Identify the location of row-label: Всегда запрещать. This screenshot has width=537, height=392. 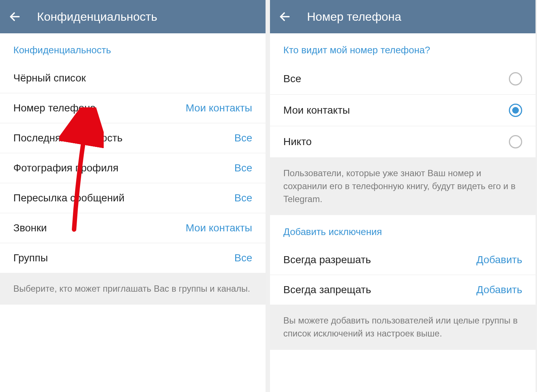
(327, 290).